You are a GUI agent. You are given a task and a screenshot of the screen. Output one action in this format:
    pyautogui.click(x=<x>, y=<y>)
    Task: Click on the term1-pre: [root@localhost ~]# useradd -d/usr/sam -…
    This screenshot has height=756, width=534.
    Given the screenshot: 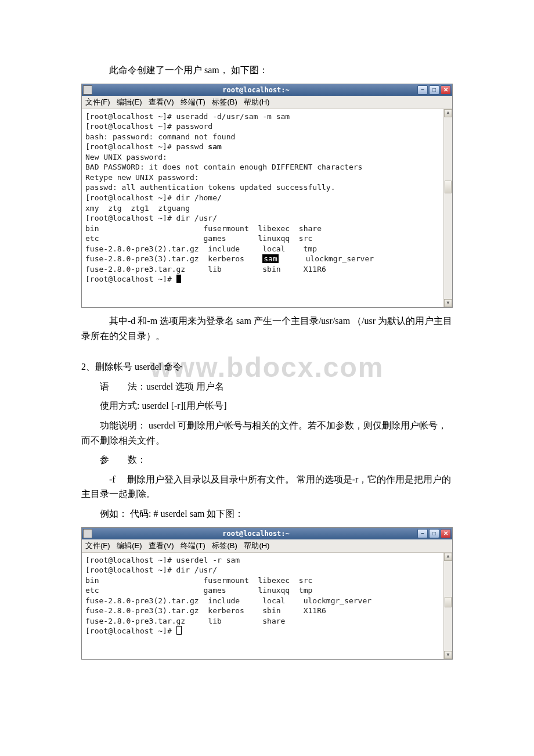 What is the action you would take?
    pyautogui.click(x=187, y=132)
    